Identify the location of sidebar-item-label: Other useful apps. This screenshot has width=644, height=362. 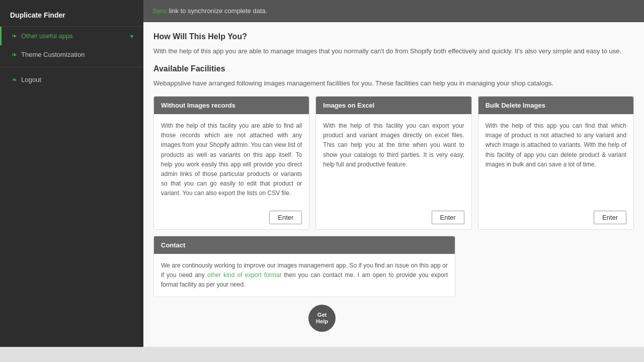
(47, 36).